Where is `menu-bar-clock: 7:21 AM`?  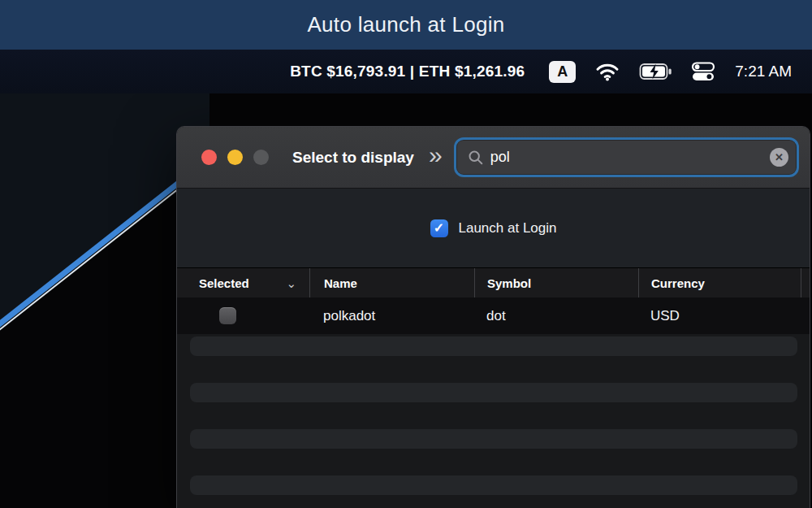
menu-bar-clock: 7:21 AM is located at coordinates (763, 72).